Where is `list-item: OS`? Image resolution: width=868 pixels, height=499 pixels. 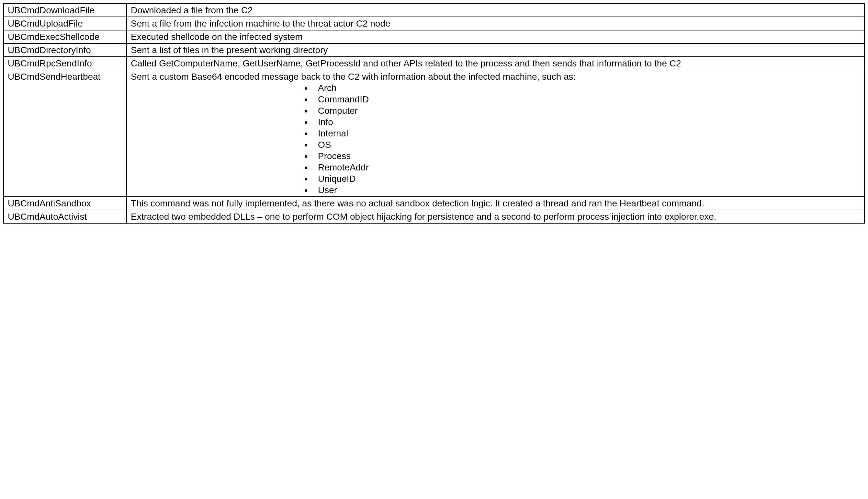
list-item: OS is located at coordinates (586, 145).